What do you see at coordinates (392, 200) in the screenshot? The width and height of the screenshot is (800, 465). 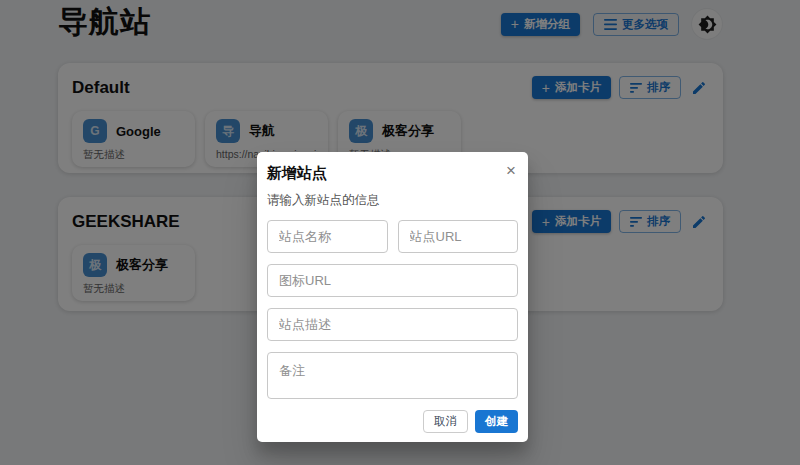 I see `dialog-subtitle: 请输入新站点的信息` at bounding box center [392, 200].